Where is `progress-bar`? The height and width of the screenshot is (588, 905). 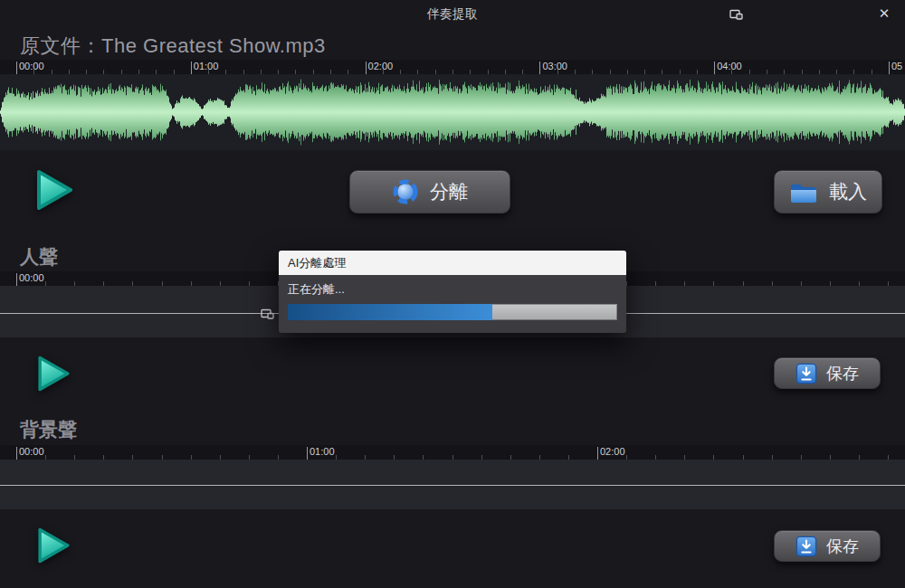 progress-bar is located at coordinates (452, 312).